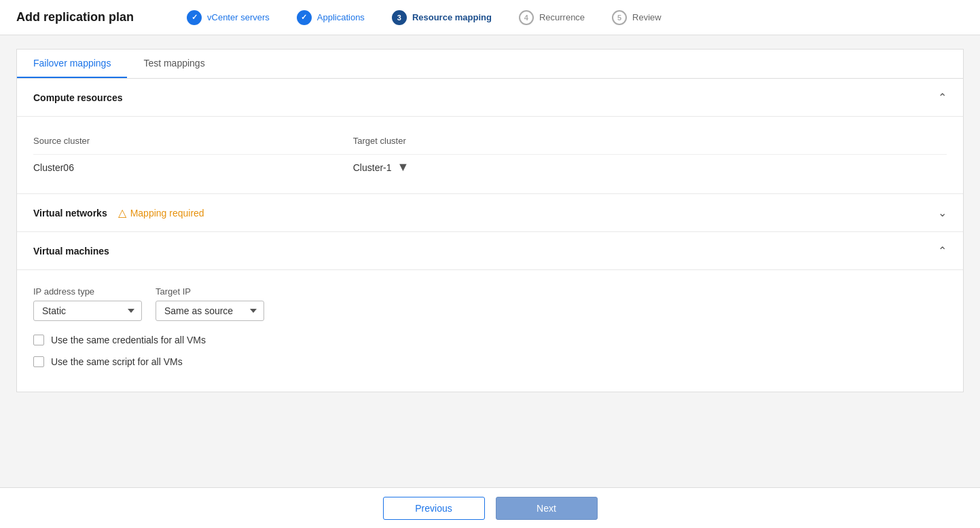 The width and height of the screenshot is (980, 528). Describe the element at coordinates (490, 98) in the screenshot. I see `compute-resources-header: Compute resources ⌃` at that location.